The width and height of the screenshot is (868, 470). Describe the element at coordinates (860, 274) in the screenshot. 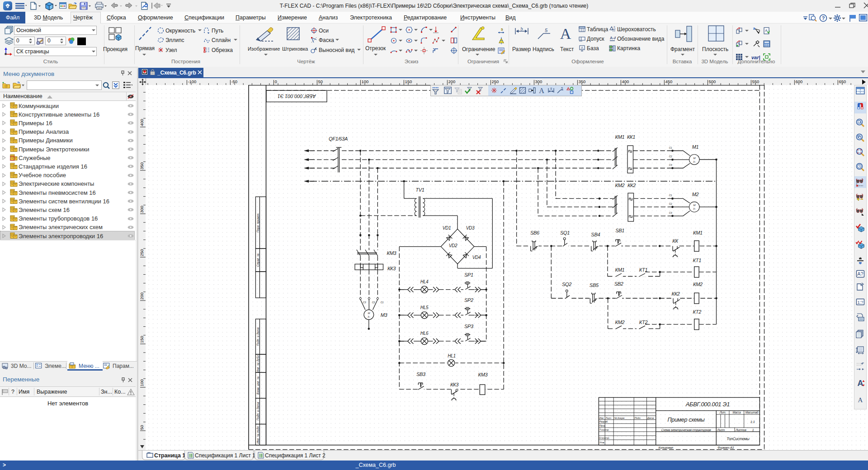

I see `svg-text: А?` at that location.